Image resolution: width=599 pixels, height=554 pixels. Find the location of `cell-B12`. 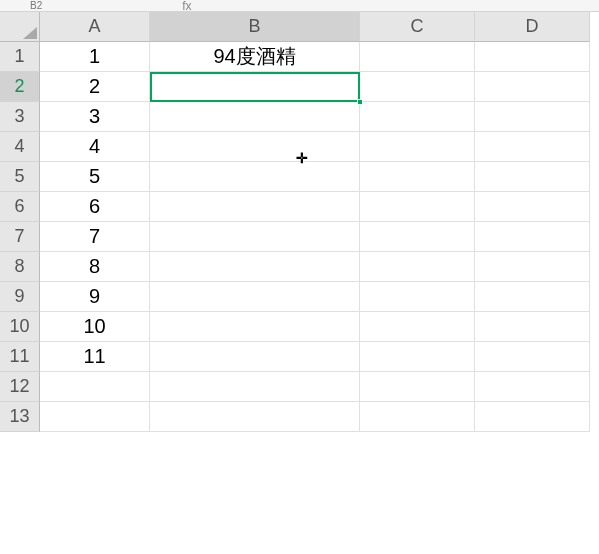

cell-B12 is located at coordinates (255, 387).